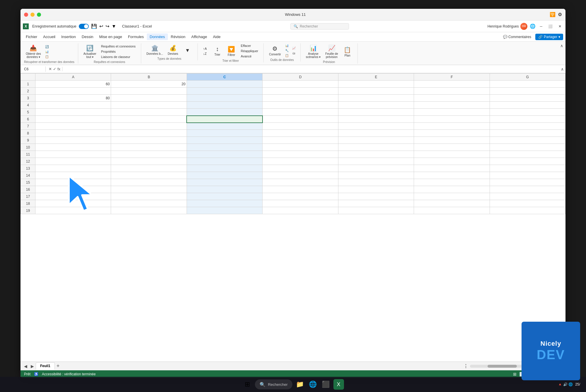 The width and height of the screenshot is (586, 392). Describe the element at coordinates (149, 77) in the screenshot. I see `col-header-B: B` at that location.